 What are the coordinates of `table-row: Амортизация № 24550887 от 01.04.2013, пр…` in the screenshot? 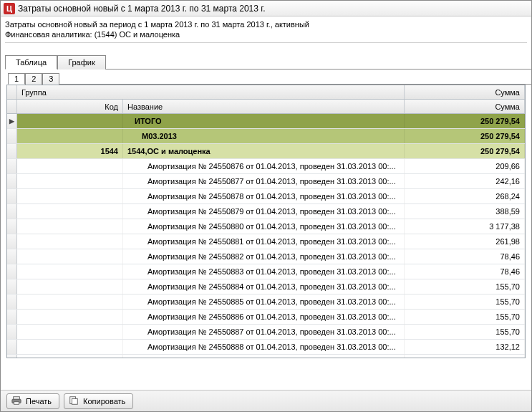 It's located at (266, 332).